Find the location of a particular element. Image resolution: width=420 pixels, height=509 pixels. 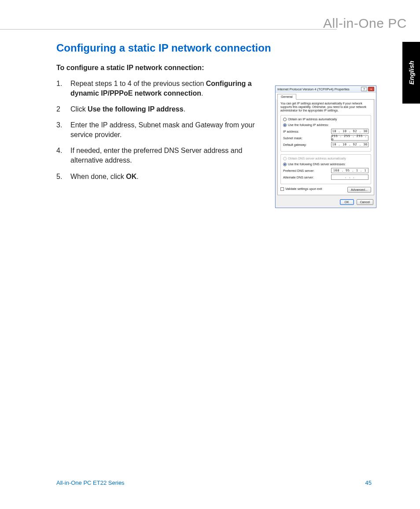

brand-title: All-in-One PC is located at coordinates (365, 23).